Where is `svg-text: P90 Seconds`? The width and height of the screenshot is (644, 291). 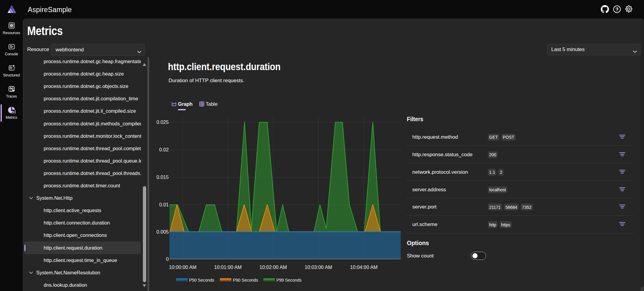 svg-text: P90 Seconds is located at coordinates (245, 280).